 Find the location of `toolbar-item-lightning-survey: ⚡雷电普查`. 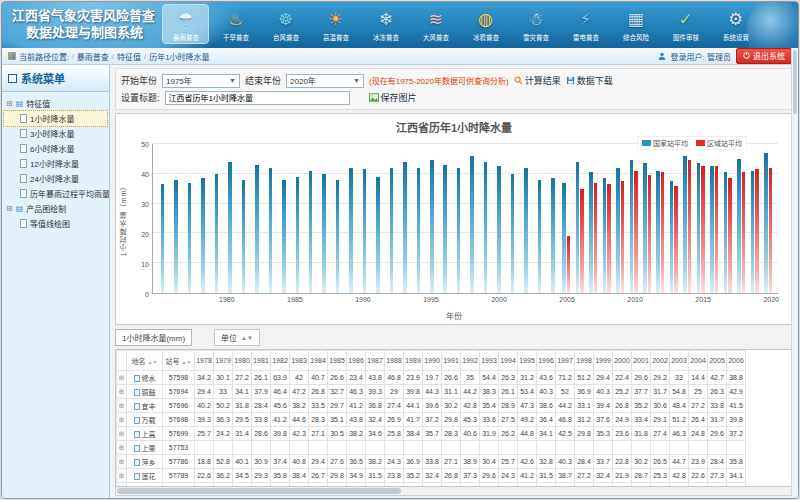

toolbar-item-lightning-survey: ⚡雷电普查 is located at coordinates (586, 24).